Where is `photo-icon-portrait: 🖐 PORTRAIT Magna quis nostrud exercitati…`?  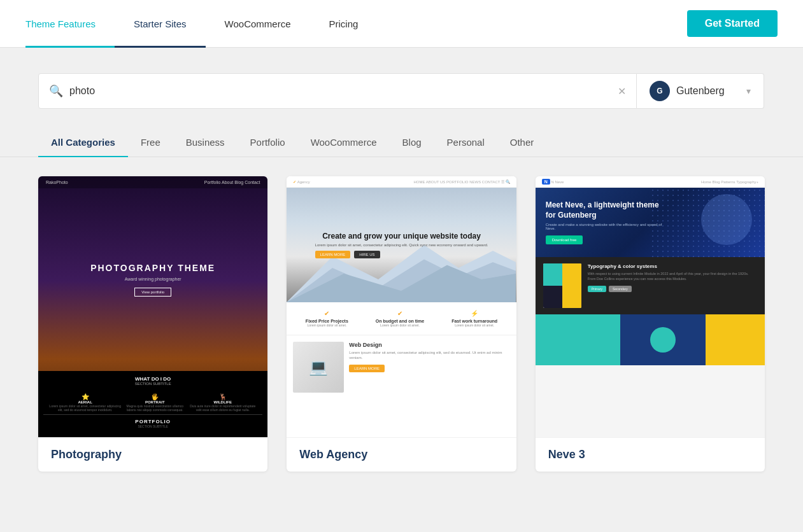 photo-icon-portrait: 🖐 PORTRAIT Magna quis nostrud exercitati… is located at coordinates (155, 402).